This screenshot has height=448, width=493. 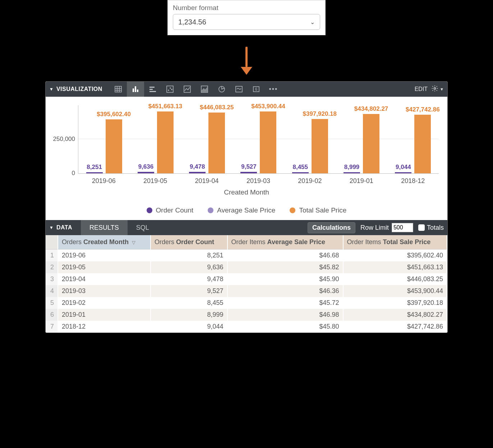 What do you see at coordinates (104, 279) in the screenshot?
I see `cell-month: 2019-04` at bounding box center [104, 279].